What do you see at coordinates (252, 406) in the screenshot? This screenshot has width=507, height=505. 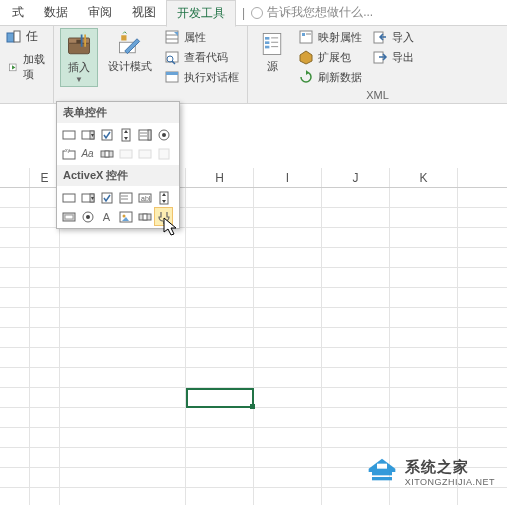 I see `selection-fill-handle` at bounding box center [252, 406].